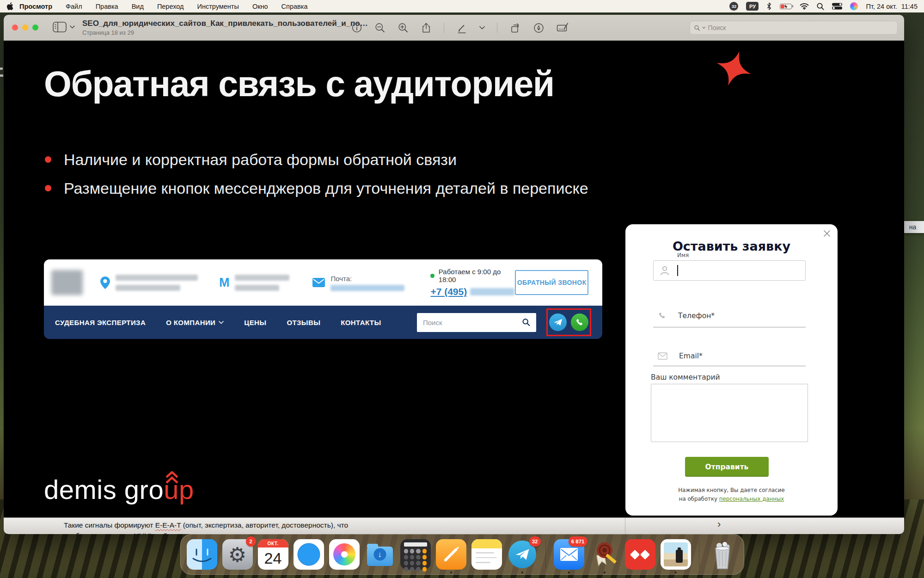 This screenshot has width=924, height=578. What do you see at coordinates (462, 28) in the screenshot?
I see `markup-pencil-button` at bounding box center [462, 28].